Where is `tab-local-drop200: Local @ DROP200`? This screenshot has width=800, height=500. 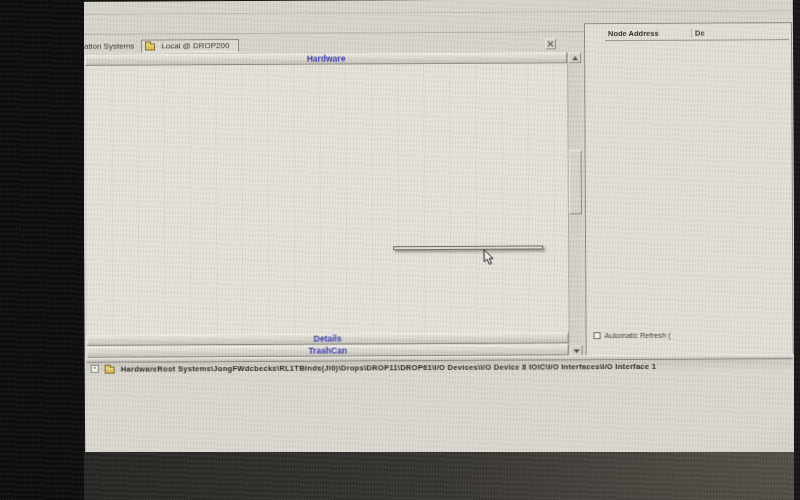 tab-local-drop200: Local @ DROP200 is located at coordinates (190, 46).